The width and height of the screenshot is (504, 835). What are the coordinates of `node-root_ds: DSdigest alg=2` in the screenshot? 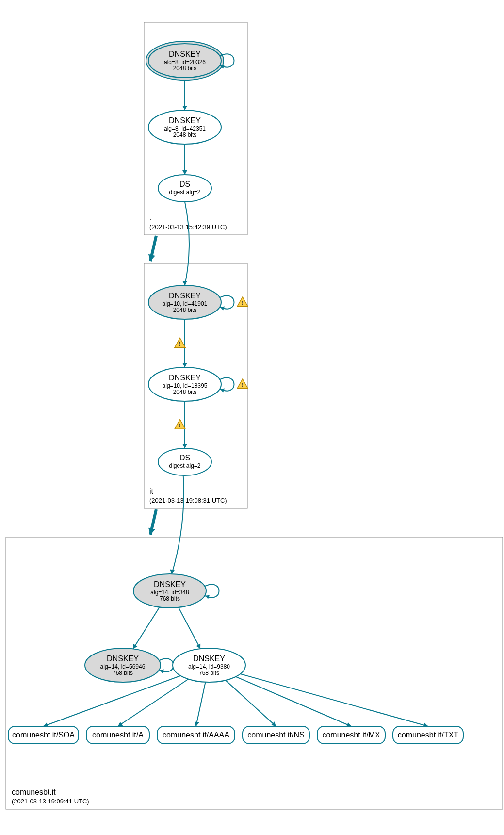 It's located at (185, 188).